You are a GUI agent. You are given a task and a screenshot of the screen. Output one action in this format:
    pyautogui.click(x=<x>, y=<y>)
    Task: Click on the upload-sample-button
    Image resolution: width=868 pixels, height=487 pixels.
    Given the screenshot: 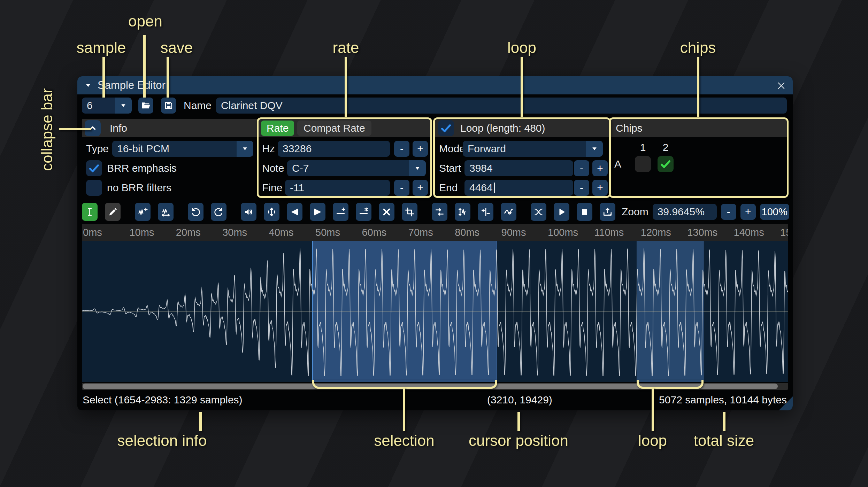 What is the action you would take?
    pyautogui.click(x=608, y=212)
    